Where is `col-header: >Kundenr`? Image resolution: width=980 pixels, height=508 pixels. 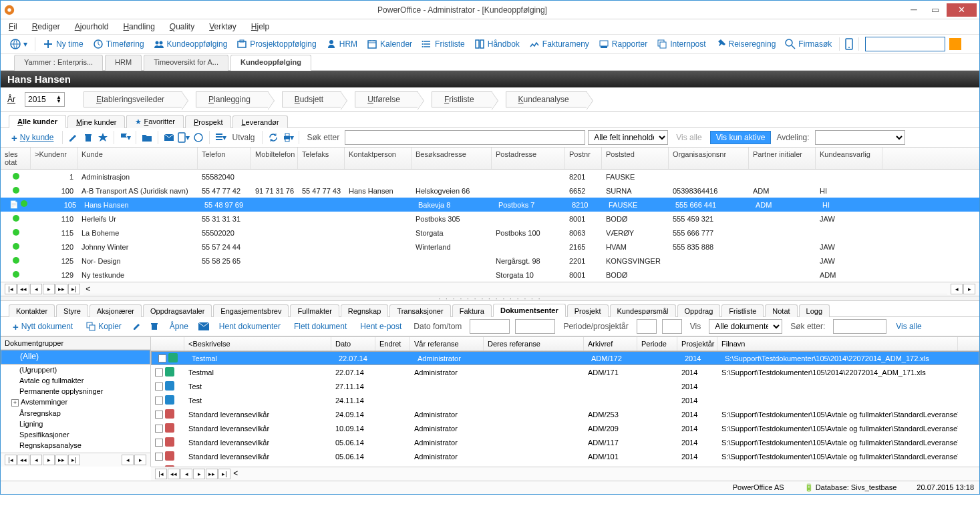 col-header: >Kundenr is located at coordinates (54, 158).